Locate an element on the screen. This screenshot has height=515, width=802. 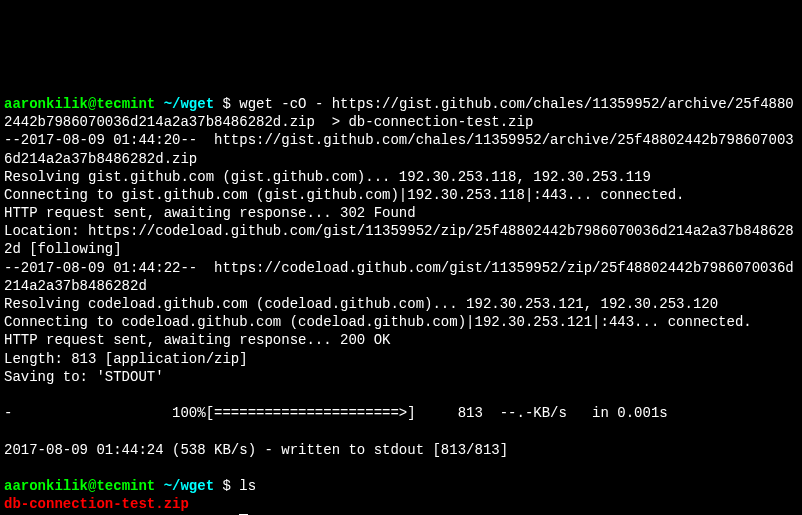
output-line: --2017-08-09 01:44:20-- https://gist.git… is located at coordinates (399, 149).